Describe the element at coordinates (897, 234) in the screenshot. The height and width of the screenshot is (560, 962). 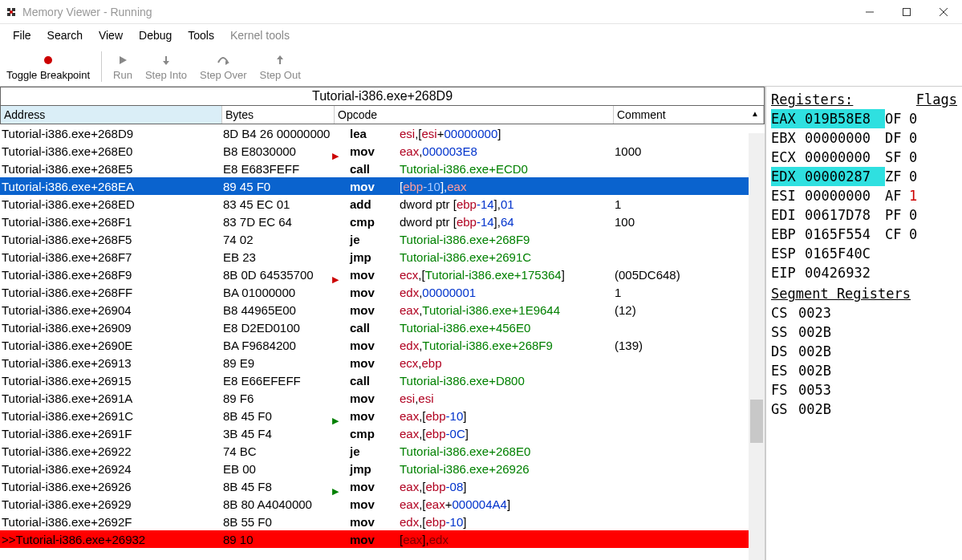
I see `flag-name: CF` at that location.